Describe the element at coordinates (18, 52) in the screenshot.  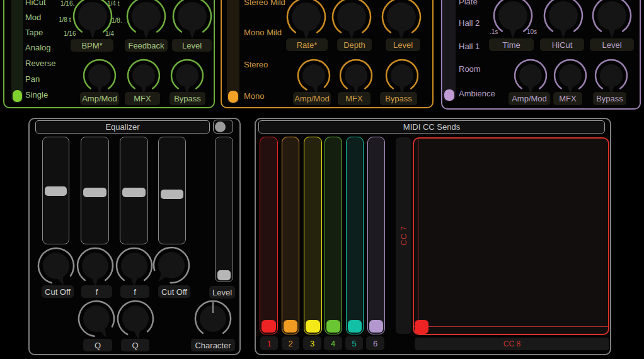
I see `delay-type-fader` at that location.